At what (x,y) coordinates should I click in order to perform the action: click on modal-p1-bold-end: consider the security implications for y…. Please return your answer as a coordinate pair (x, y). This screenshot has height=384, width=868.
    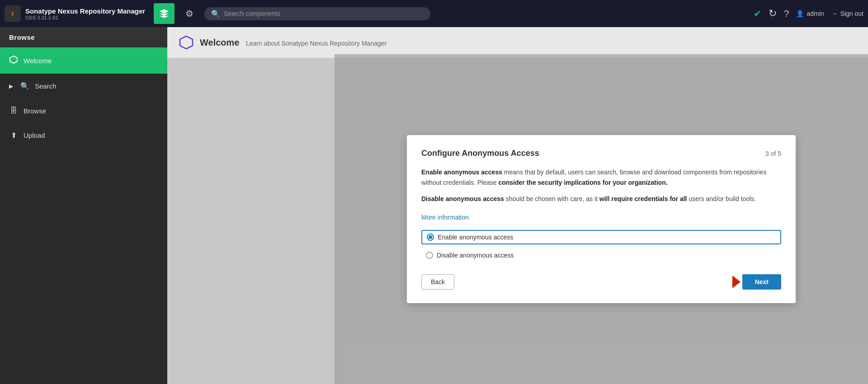
    Looking at the image, I should click on (583, 183).